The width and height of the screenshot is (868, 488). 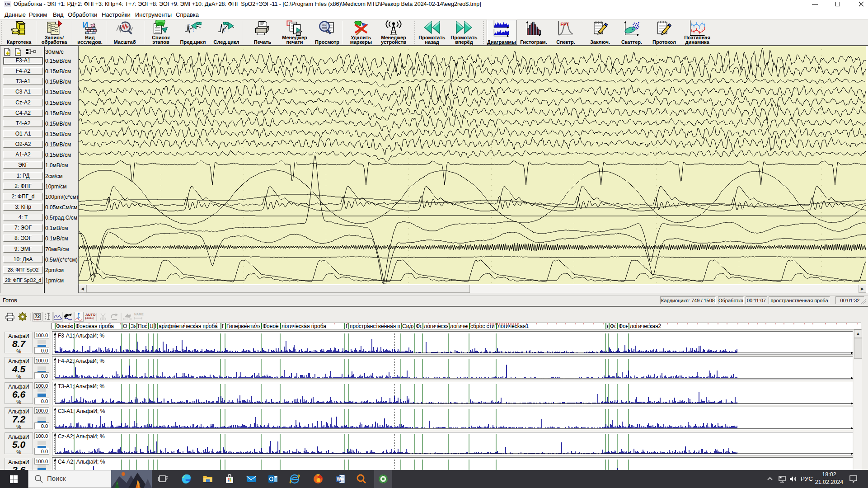 What do you see at coordinates (81, 462) in the screenshot?
I see `svg-text: C4-A2; АльфаИ; %` at bounding box center [81, 462].